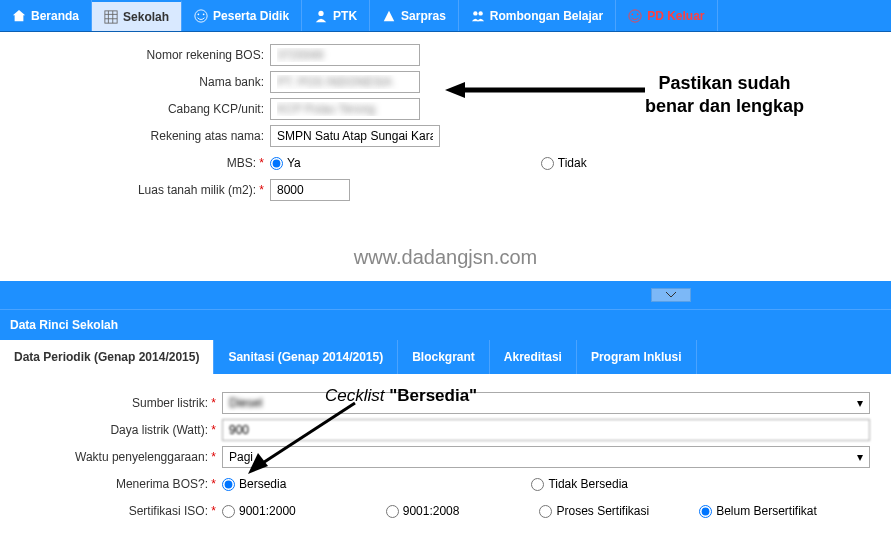 This screenshot has width=891, height=536. I want to click on collapse-button, so click(671, 295).